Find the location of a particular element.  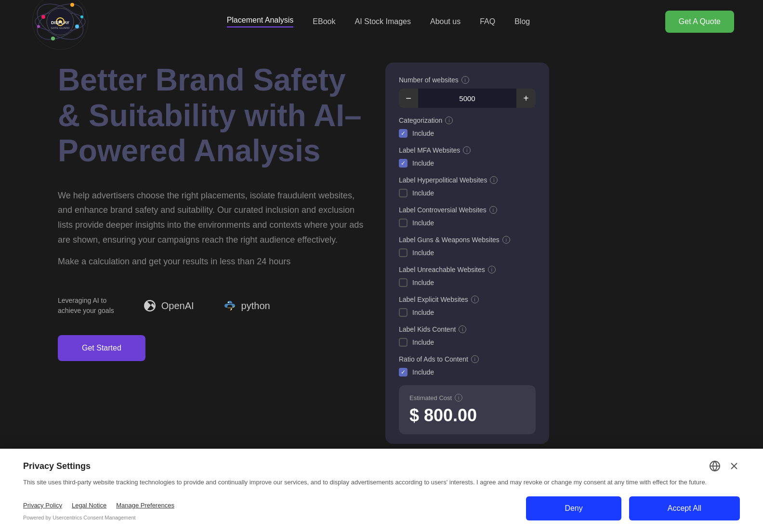

get-quote-button: Get A Quote is located at coordinates (699, 22).